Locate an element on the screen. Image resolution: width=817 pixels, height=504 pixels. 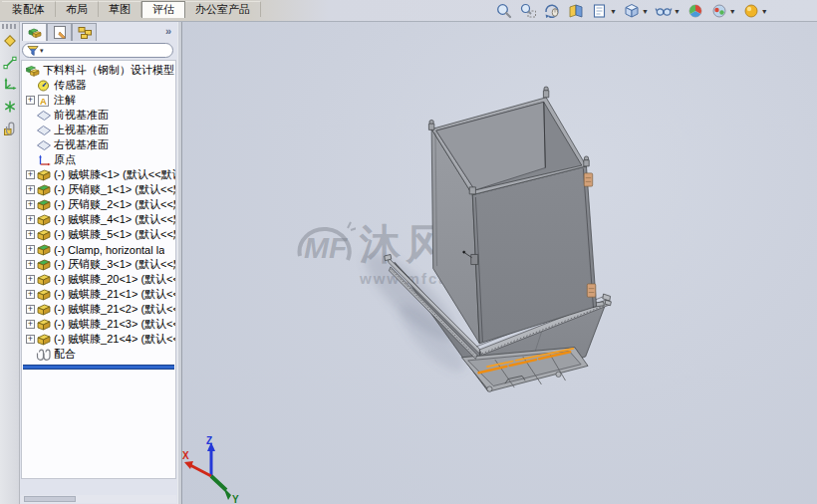
origin-icon is located at coordinates (44, 160).